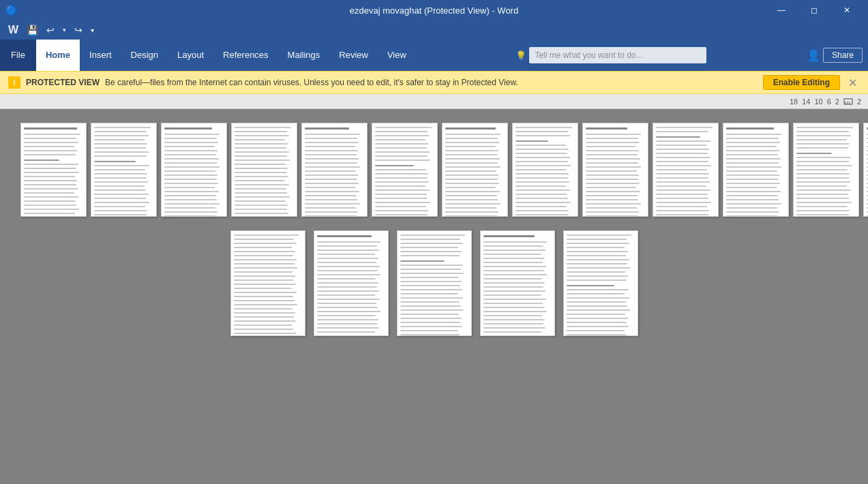 Image resolution: width=868 pixels, height=484 pixels. What do you see at coordinates (63, 82) in the screenshot?
I see `protected-label: PROTECTED VIEW` at bounding box center [63, 82].